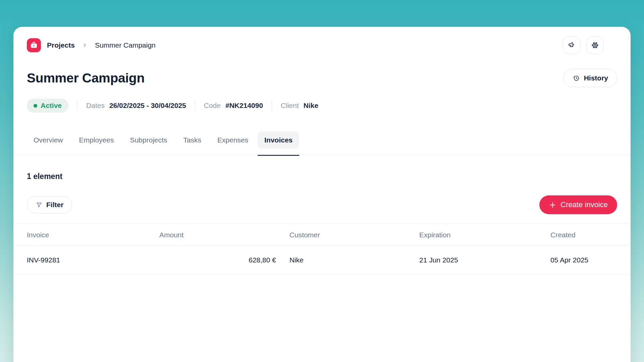  Describe the element at coordinates (576, 78) in the screenshot. I see `history-clock-icon` at that location.